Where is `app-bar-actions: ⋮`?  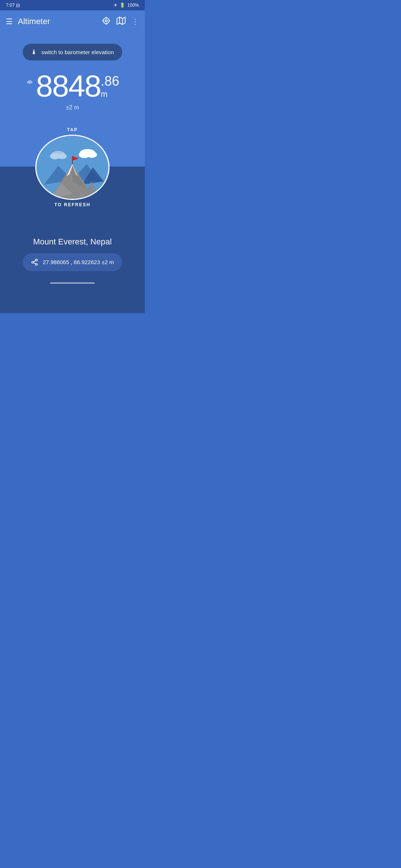
app-bar-actions: ⋮ is located at coordinates (120, 22).